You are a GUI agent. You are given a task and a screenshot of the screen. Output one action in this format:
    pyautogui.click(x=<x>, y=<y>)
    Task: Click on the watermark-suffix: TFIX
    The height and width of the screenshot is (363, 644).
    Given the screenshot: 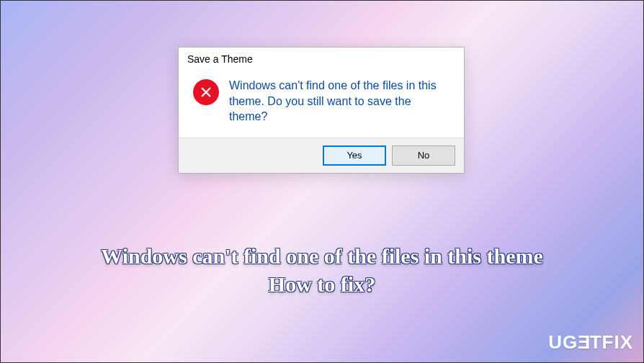 What is the action you would take?
    pyautogui.click(x=612, y=343)
    